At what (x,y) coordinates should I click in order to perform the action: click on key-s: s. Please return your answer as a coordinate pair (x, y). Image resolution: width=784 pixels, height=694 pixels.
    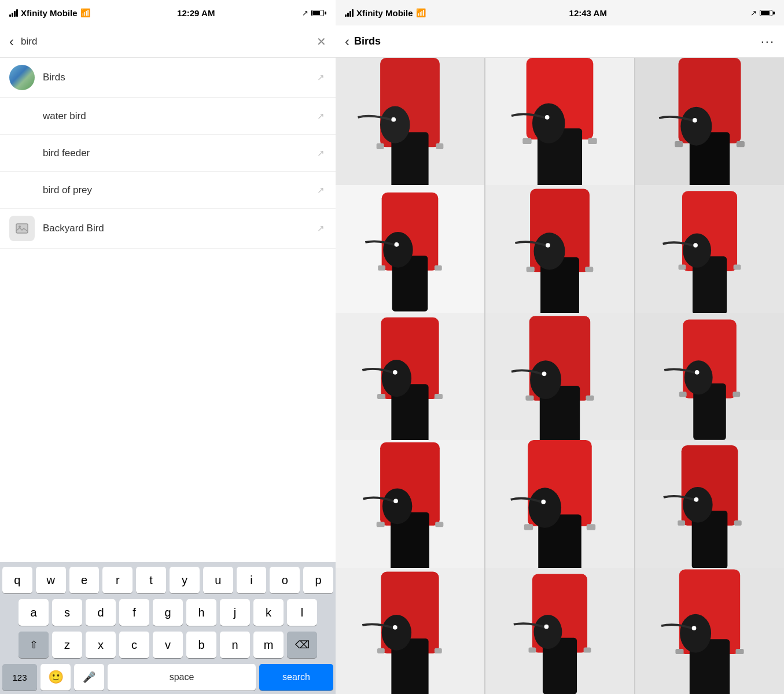
    Looking at the image, I should click on (67, 612).